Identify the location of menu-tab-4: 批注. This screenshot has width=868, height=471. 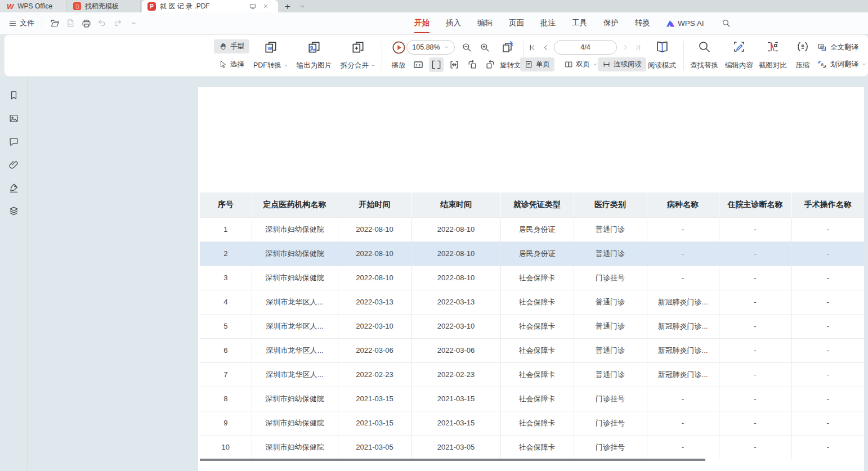
(548, 23).